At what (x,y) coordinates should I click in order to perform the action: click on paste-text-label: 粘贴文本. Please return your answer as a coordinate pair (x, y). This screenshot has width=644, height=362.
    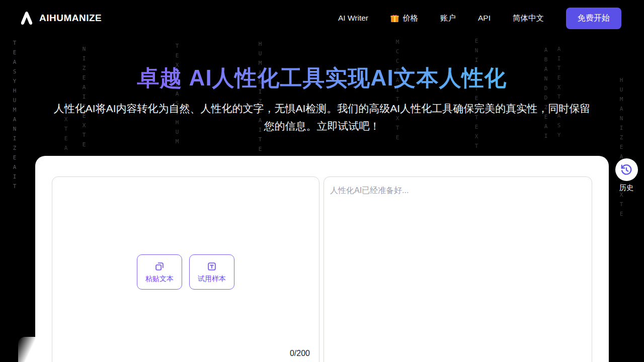
    Looking at the image, I should click on (159, 279).